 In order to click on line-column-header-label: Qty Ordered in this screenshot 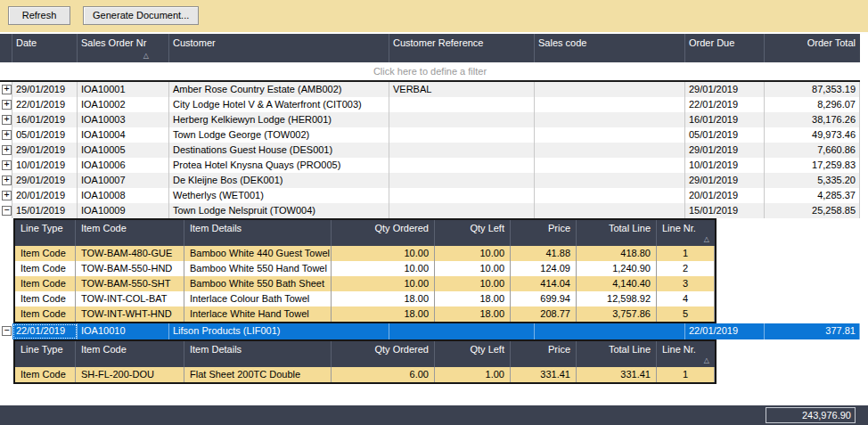, I will do `click(401, 349)`.